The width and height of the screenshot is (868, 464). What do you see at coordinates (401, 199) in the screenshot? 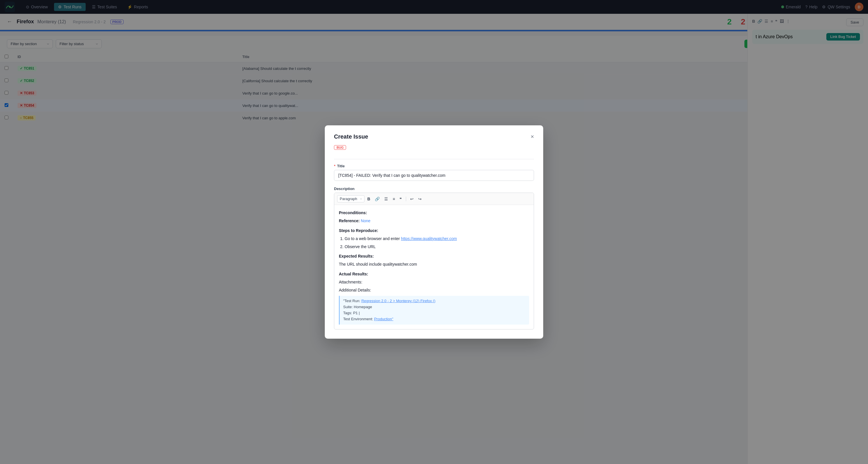
I see `quote-toolbar-button: ❝` at bounding box center [401, 199].